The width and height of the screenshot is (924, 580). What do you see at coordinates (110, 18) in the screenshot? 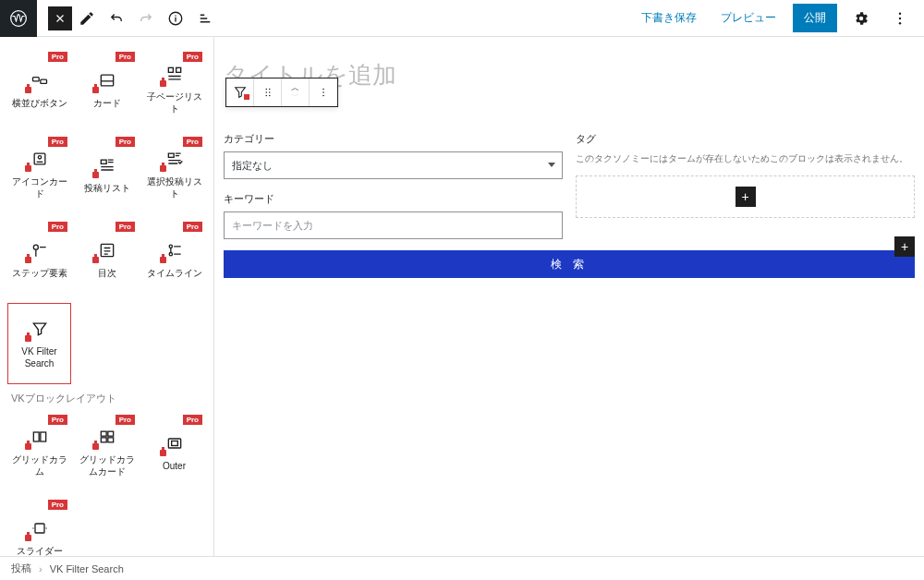
I see `topbar-left` at bounding box center [110, 18].